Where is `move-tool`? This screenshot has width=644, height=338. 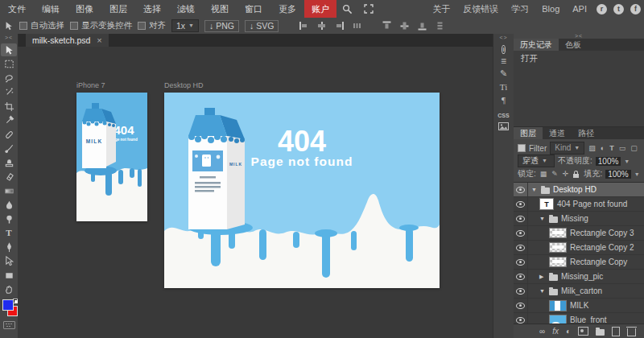 move-tool is located at coordinates (9, 50).